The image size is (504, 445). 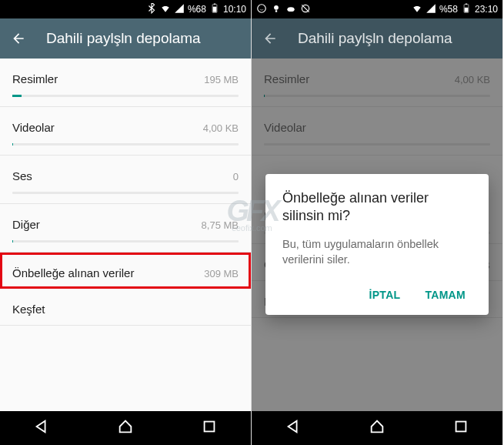 I want to click on item-label: Ses, so click(x=22, y=176).